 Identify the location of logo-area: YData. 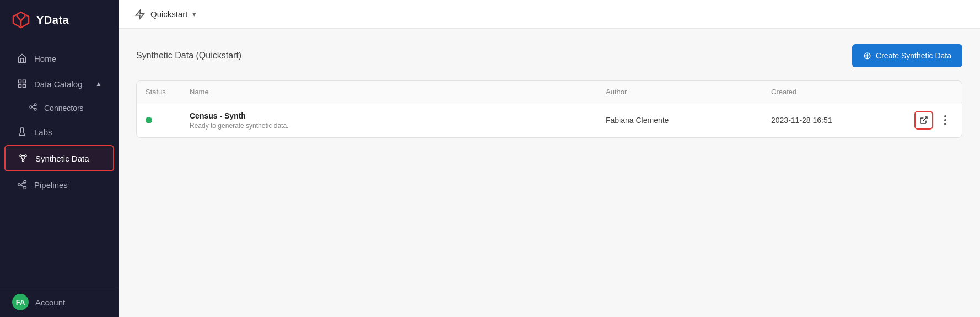
(60, 20).